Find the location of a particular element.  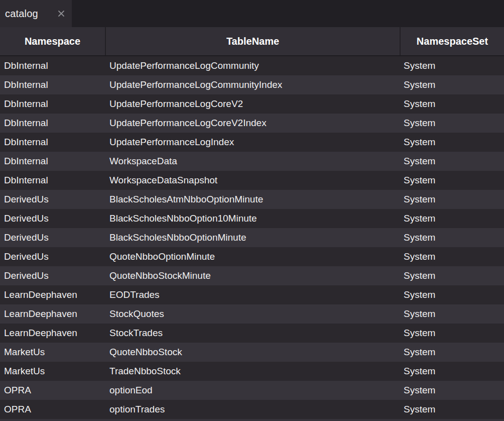

table-cell-tablename: QuoteNbboStock is located at coordinates (252, 352).